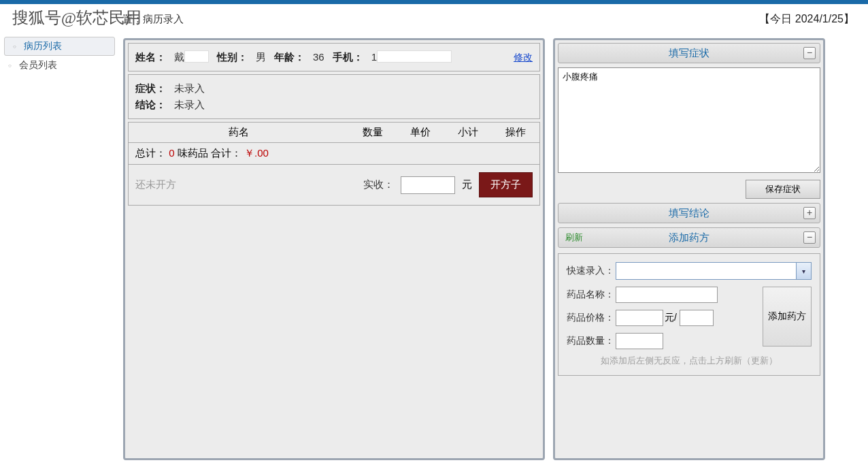 The width and height of the screenshot is (868, 467). I want to click on th-qty: 数量, so click(373, 132).